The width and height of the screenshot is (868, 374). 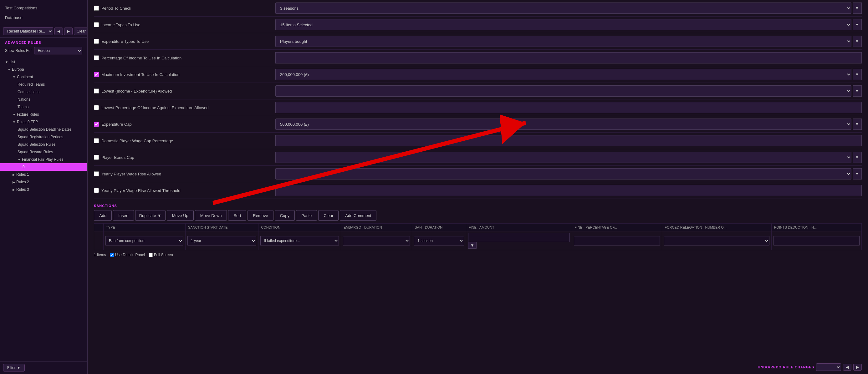 What do you see at coordinates (307, 215) in the screenshot?
I see `paste-button: Paste` at bounding box center [307, 215].